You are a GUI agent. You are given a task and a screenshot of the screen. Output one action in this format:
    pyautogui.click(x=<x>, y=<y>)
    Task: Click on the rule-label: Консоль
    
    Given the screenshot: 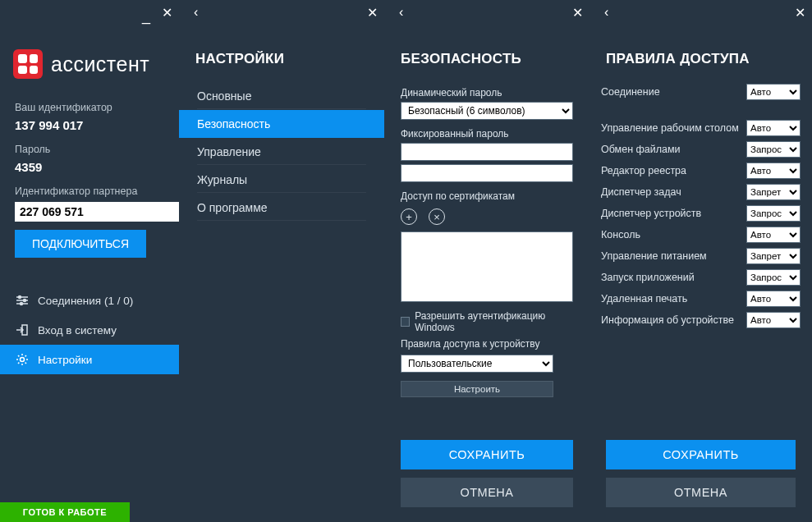 What is the action you would take?
    pyautogui.click(x=621, y=235)
    